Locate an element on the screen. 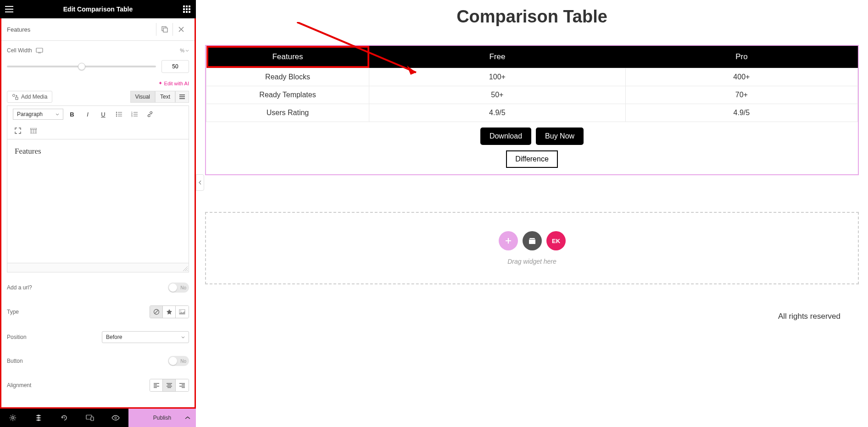 The width and height of the screenshot is (868, 427). publish-button: Publish is located at coordinates (162, 418).